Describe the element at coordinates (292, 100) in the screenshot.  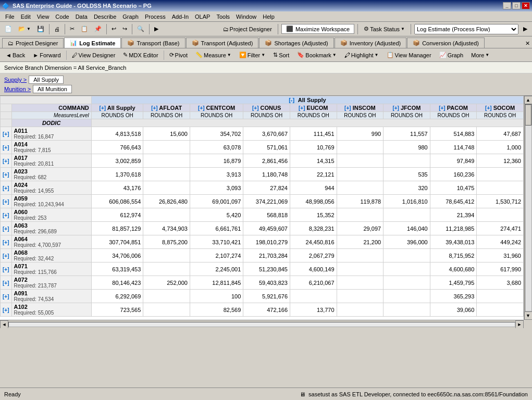
I see `collapse-btn: [-]` at that location.